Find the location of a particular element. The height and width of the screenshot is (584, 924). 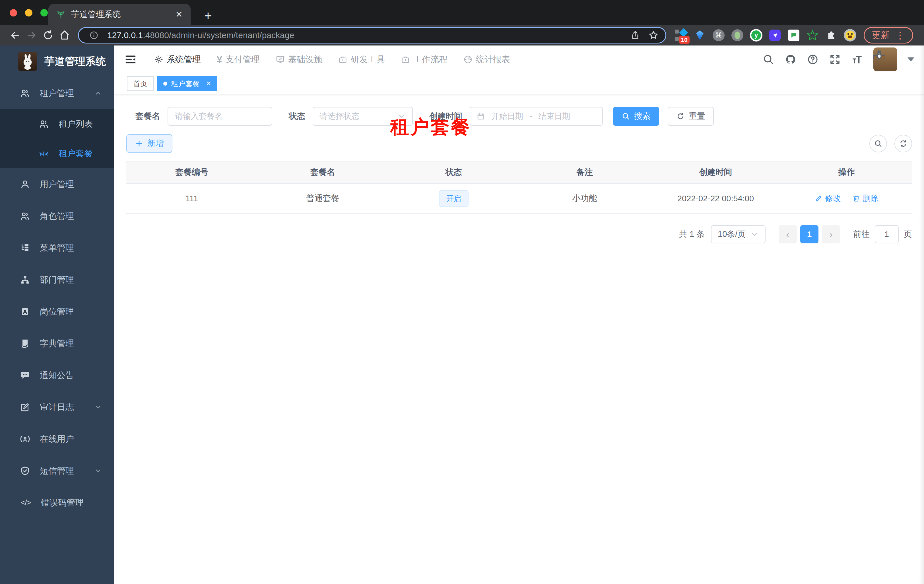

add-button: 新增 is located at coordinates (149, 143).